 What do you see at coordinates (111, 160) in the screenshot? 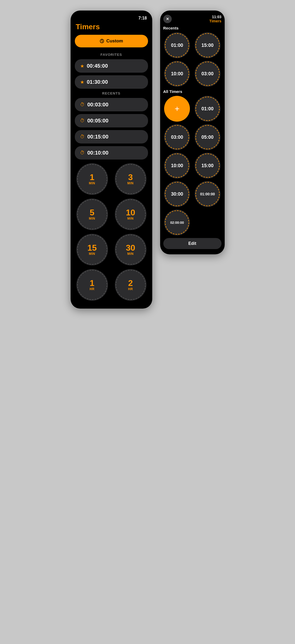
I see `timers-list-screen: 7:18 Timers Custom FAVORITES ★ 00:45:00 …` at bounding box center [111, 160].